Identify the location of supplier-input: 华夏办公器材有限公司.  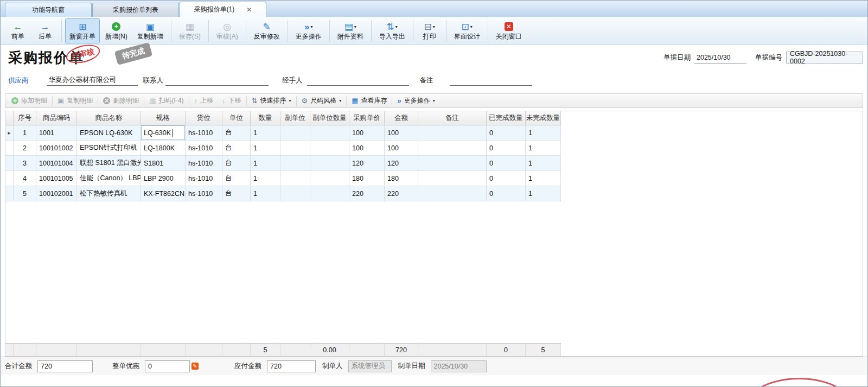
(92, 80).